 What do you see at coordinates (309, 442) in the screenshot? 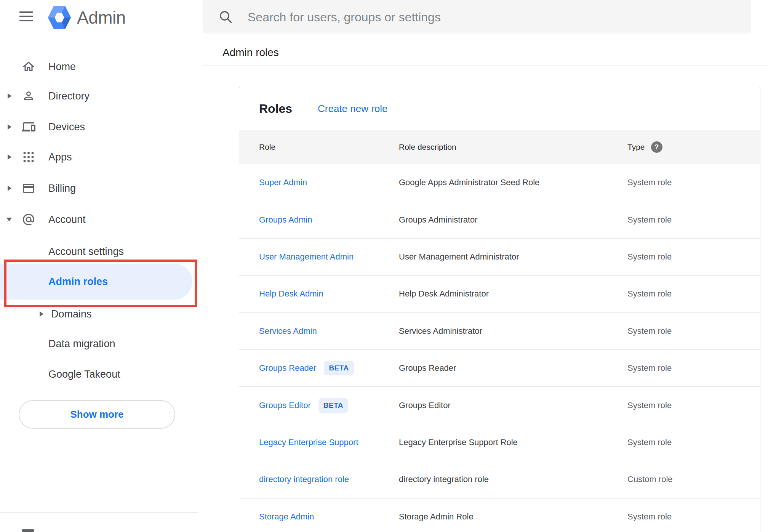
I see `role-link: Legacy Enterprise Support` at bounding box center [309, 442].